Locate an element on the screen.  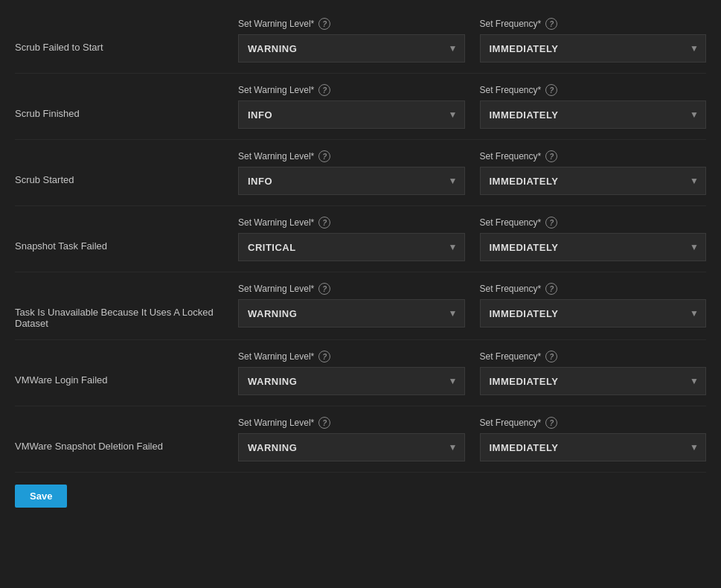
alert-row-scrub-started: Scrub StartedSet Warning Level*?INFONOTI… is located at coordinates (360, 173).